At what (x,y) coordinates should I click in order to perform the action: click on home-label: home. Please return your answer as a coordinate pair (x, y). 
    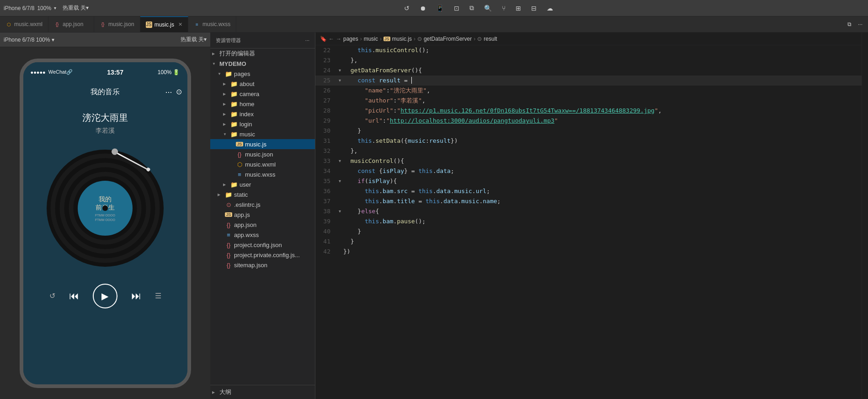
    Looking at the image, I should click on (247, 104).